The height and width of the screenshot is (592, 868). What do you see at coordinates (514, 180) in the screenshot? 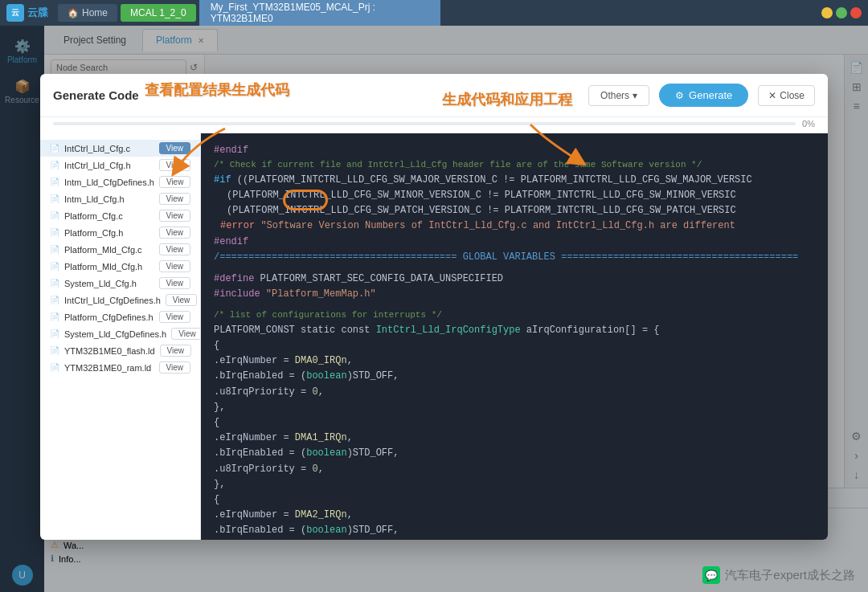
I see `code-line: #if ((PLATFORM_INTCTRL_LLD_CFG_SW_MAJOR_…` at bounding box center [514, 180].